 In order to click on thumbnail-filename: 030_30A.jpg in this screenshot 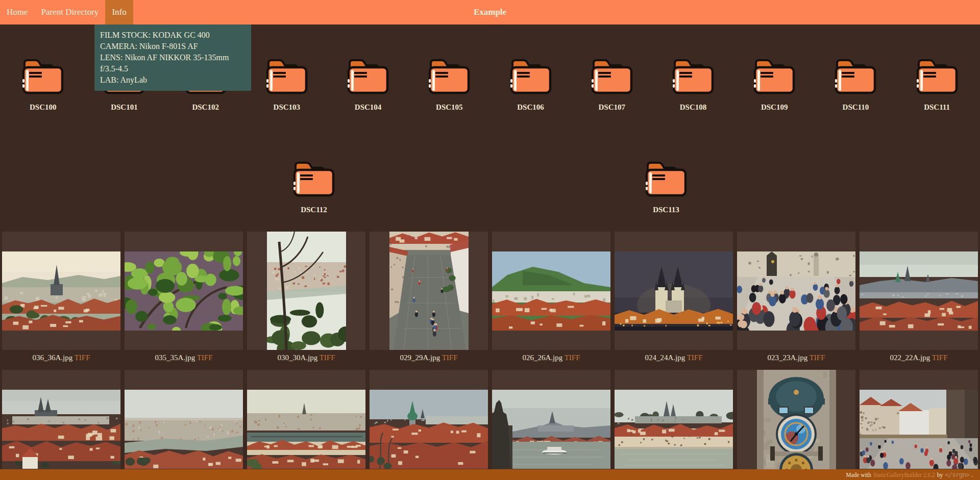, I will do `click(297, 358)`.